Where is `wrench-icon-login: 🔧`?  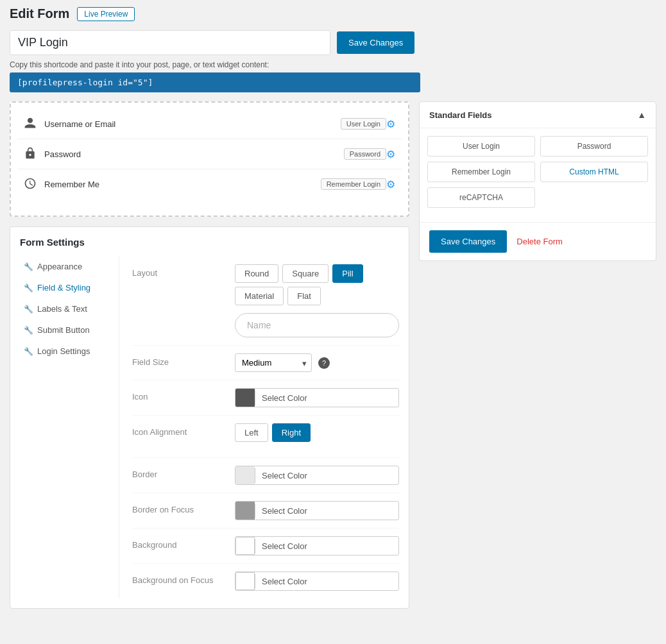 wrench-icon-login: 🔧 is located at coordinates (28, 352).